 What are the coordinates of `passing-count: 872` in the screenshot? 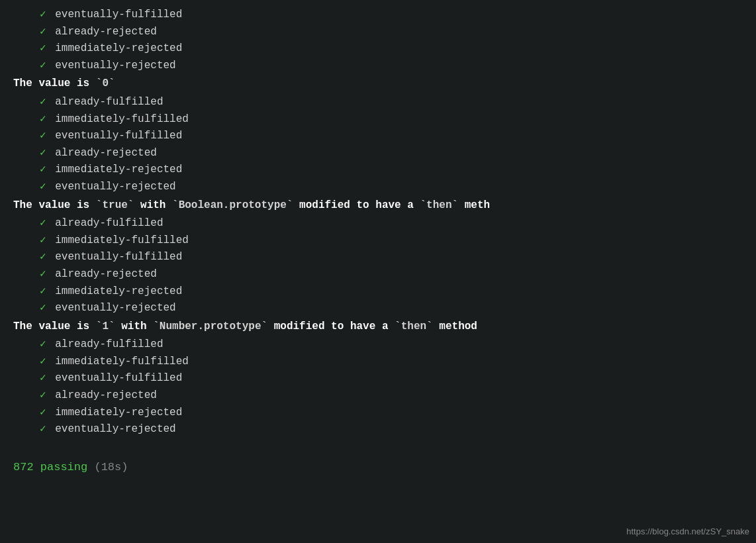 It's located at (24, 468).